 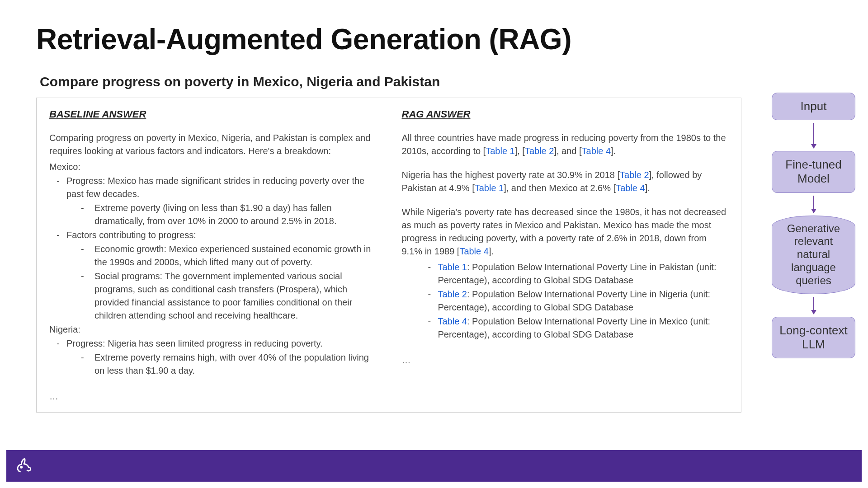 I want to click on mexico-list: Progress: Mexico has made significant st…, so click(x=212, y=188).